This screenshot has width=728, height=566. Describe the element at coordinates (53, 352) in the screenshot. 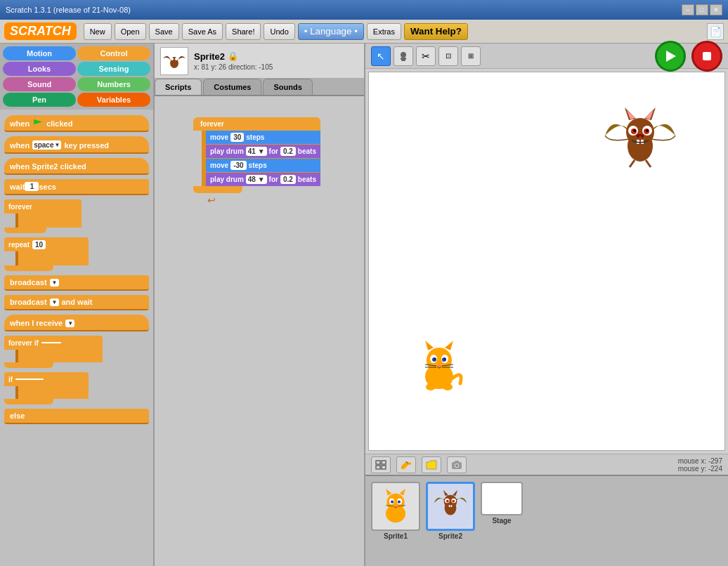

I see `block-forever-if: forever if` at that location.